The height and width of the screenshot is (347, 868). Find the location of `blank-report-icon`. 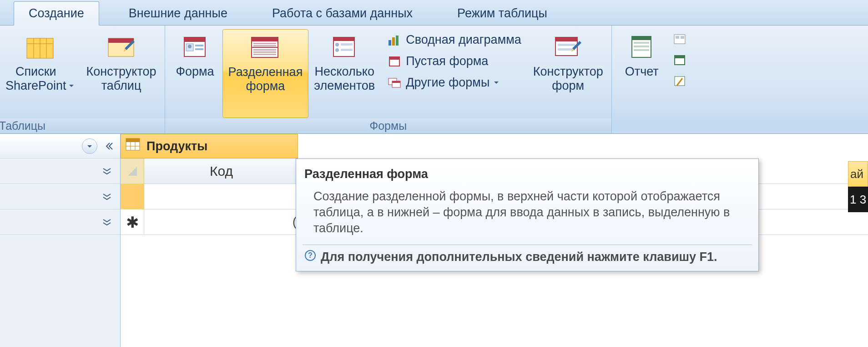

blank-report-icon is located at coordinates (680, 61).